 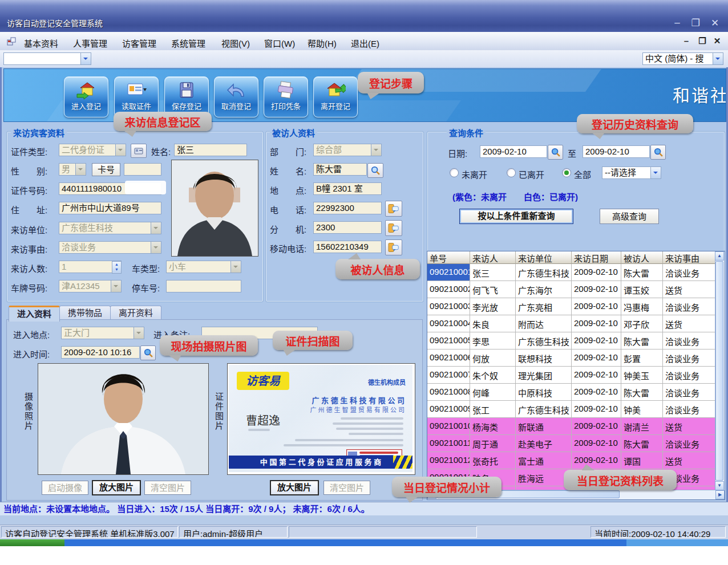 What do you see at coordinates (493, 461) in the screenshot?
I see `table-cell: 张奇托` at bounding box center [493, 461].